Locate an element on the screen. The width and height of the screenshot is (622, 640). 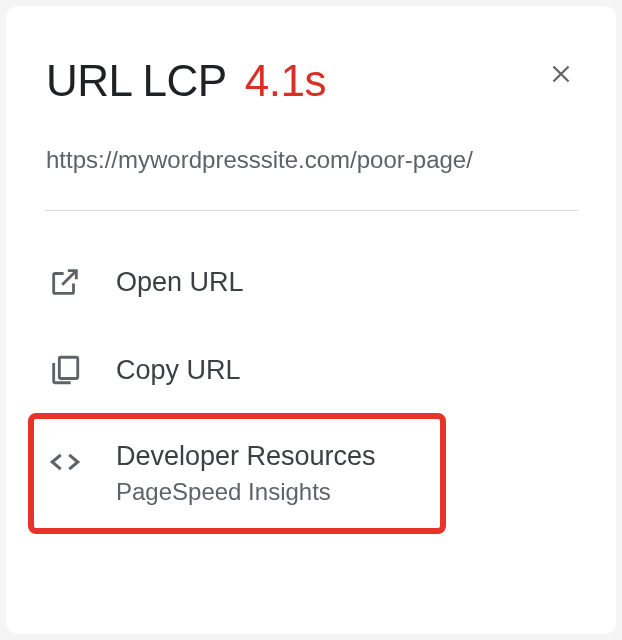
open-url-label: Open URL is located at coordinates (180, 282).